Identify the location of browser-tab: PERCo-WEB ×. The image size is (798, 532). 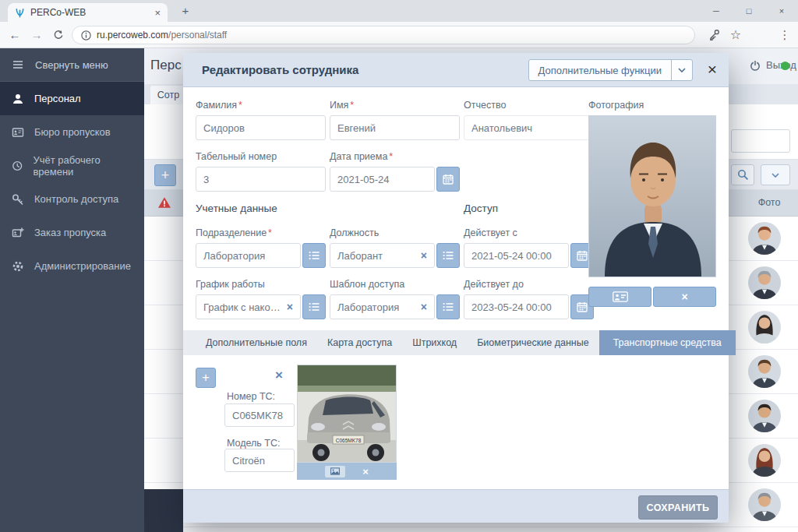
(87, 12).